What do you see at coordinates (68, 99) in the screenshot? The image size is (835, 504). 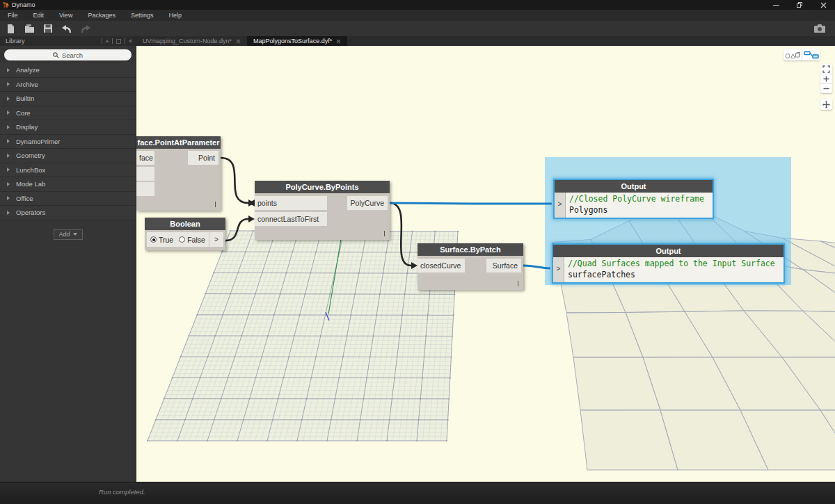 I see `library-category-builtin: BuiltIn` at bounding box center [68, 99].